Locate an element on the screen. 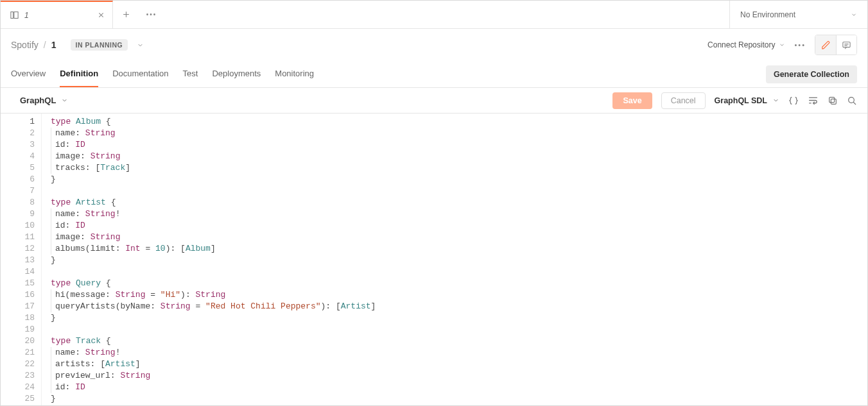 This screenshot has width=868, height=406. header-more-button: ••• is located at coordinates (800, 45).